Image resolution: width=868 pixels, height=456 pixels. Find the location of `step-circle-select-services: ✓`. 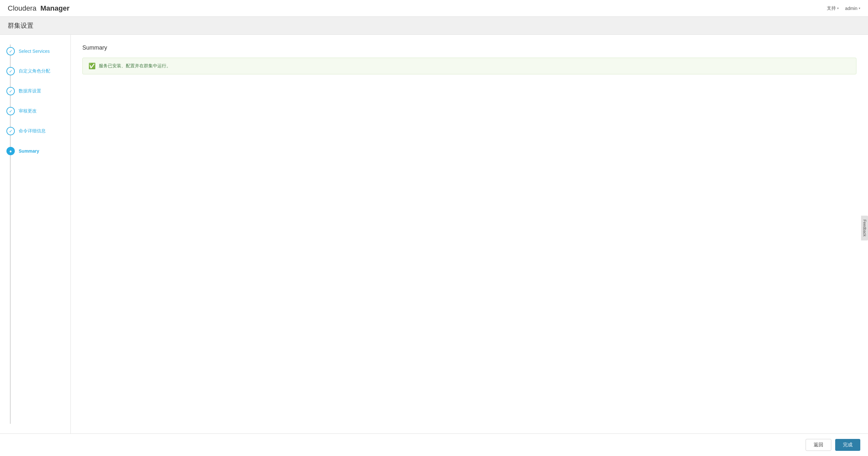

step-circle-select-services: ✓ is located at coordinates (11, 51).